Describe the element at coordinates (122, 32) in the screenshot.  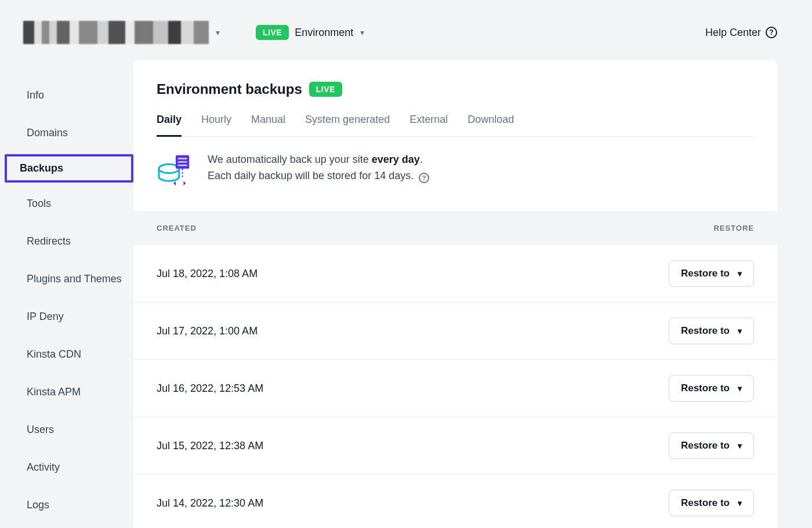
I see `site-selector: ▾` at that location.